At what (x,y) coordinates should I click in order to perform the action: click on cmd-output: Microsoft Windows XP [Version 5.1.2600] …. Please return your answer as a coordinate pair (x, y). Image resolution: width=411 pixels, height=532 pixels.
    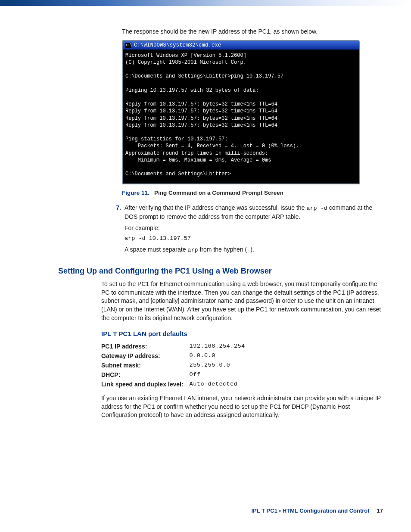
    Looking at the image, I should click on (241, 116).